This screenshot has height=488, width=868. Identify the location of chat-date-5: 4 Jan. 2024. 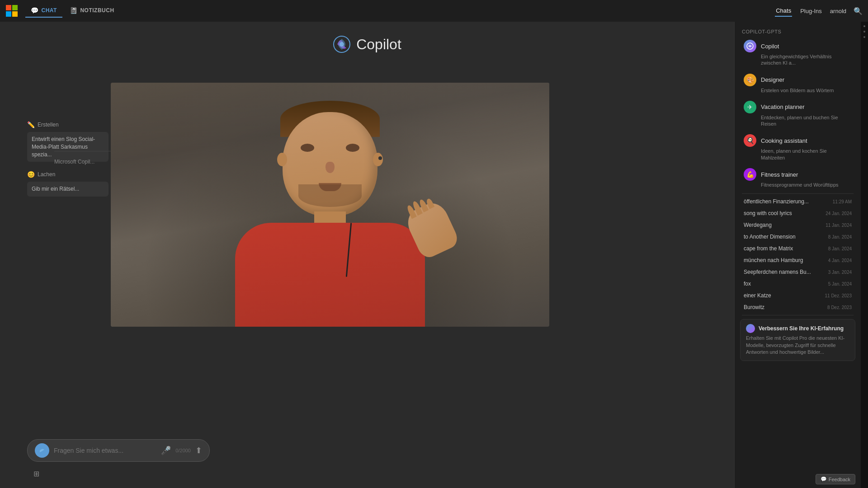
(840, 260).